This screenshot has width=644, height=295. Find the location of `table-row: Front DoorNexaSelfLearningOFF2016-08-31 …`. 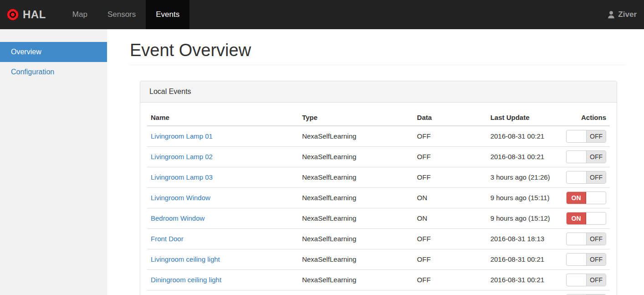

table-row: Front DoorNexaSelfLearningOFF2016-08-31 … is located at coordinates (378, 239).